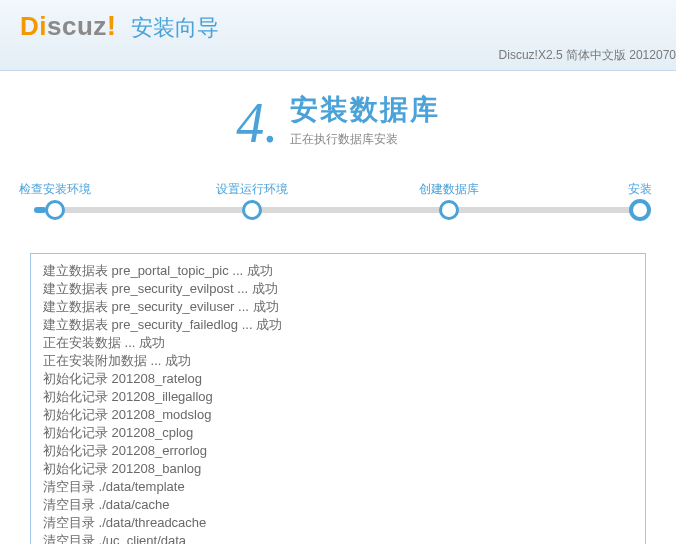  Describe the element at coordinates (365, 110) in the screenshot. I see `step-title: 安装数据库` at that location.